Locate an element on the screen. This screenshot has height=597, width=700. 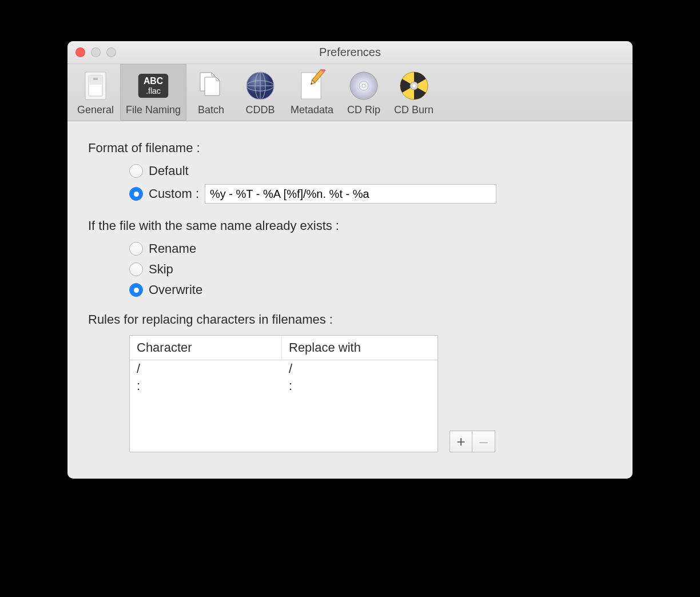
column-character: Character is located at coordinates (206, 348).